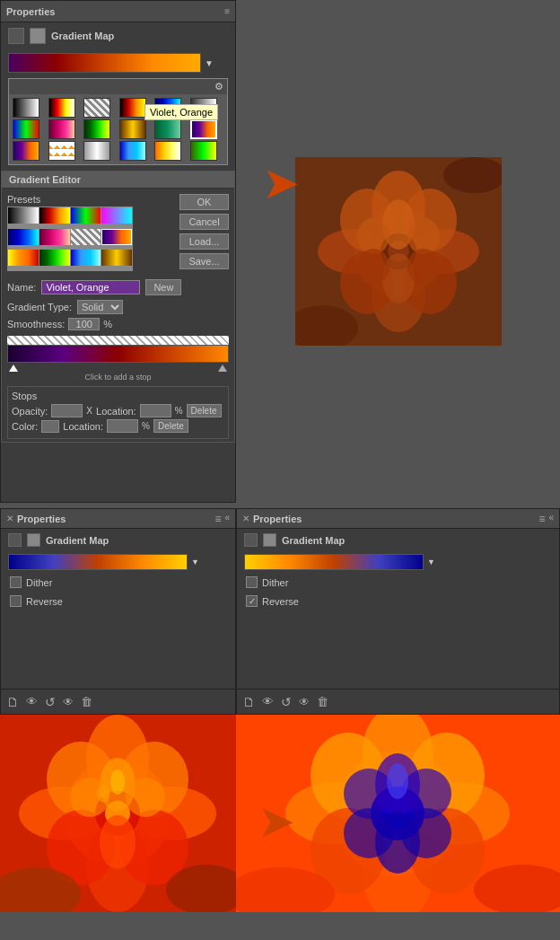 The width and height of the screenshot is (560, 940). I want to click on ge-color-location-input, so click(122, 426).